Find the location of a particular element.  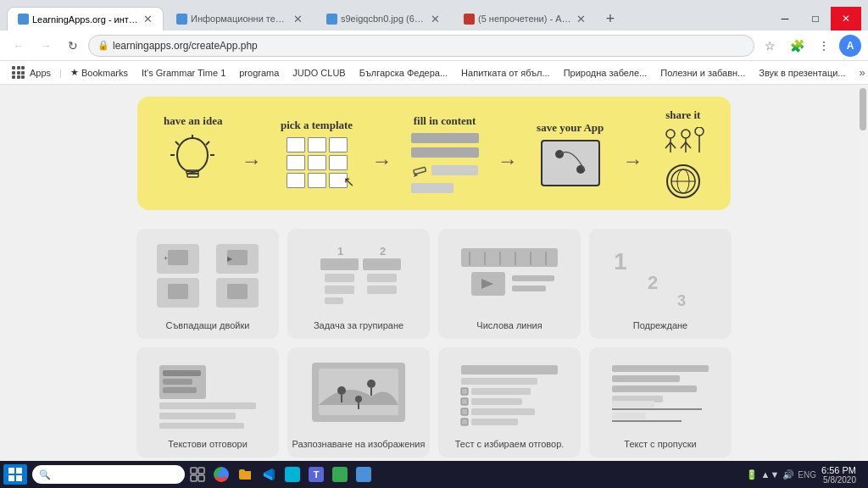

profile-avatar: A is located at coordinates (850, 46).